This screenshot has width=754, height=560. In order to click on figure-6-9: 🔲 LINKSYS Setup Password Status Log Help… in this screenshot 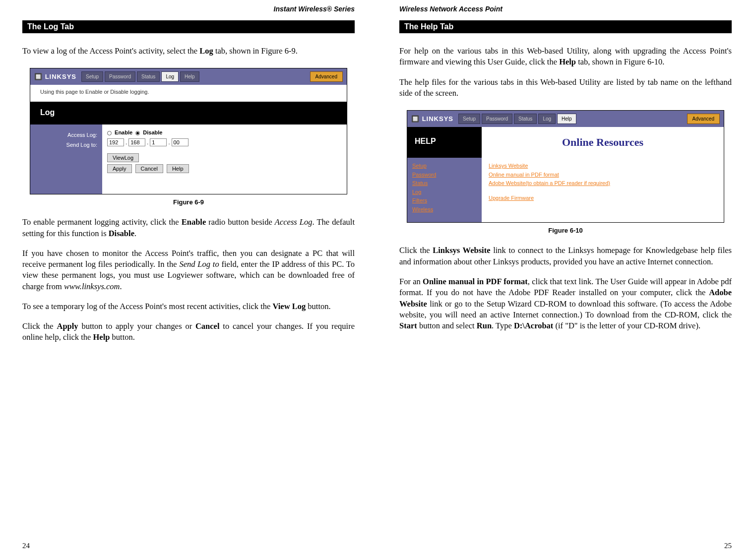, I will do `click(188, 131)`.